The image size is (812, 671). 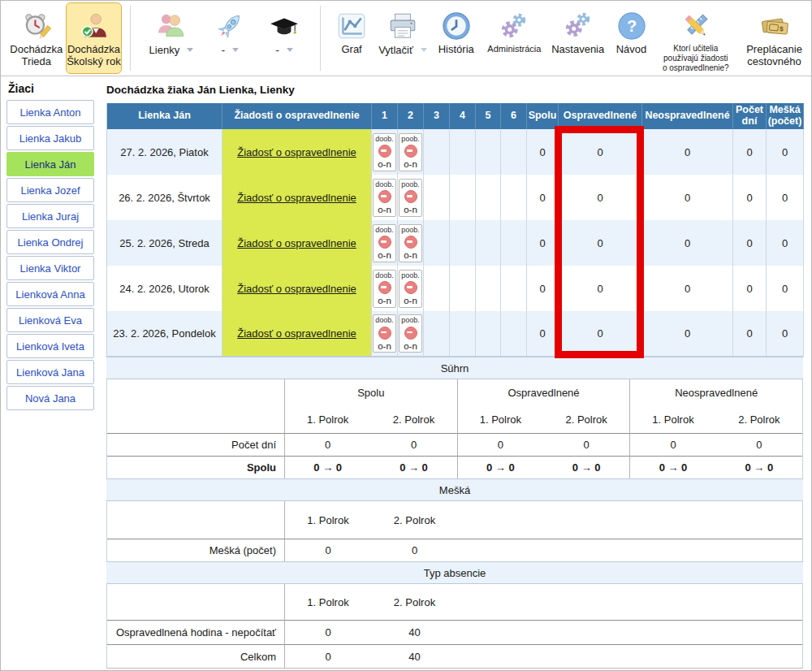 What do you see at coordinates (785, 116) in the screenshot?
I see `column-header-late: Mešká(počet)` at bounding box center [785, 116].